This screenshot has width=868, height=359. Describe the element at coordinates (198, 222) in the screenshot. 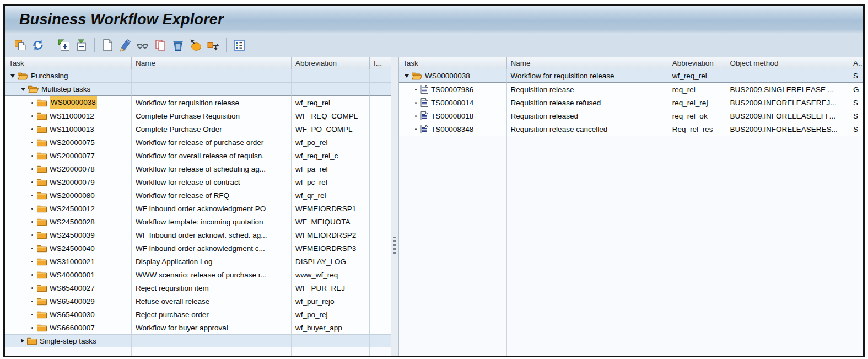

I see `tree-row: WS24500028Workflow template: incoming qu…` at that location.